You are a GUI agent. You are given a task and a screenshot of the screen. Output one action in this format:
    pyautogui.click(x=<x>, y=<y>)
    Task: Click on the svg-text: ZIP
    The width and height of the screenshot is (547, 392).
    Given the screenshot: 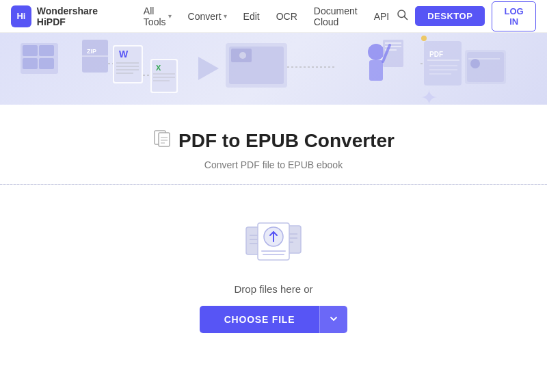 What is the action you would take?
    pyautogui.click(x=92, y=51)
    